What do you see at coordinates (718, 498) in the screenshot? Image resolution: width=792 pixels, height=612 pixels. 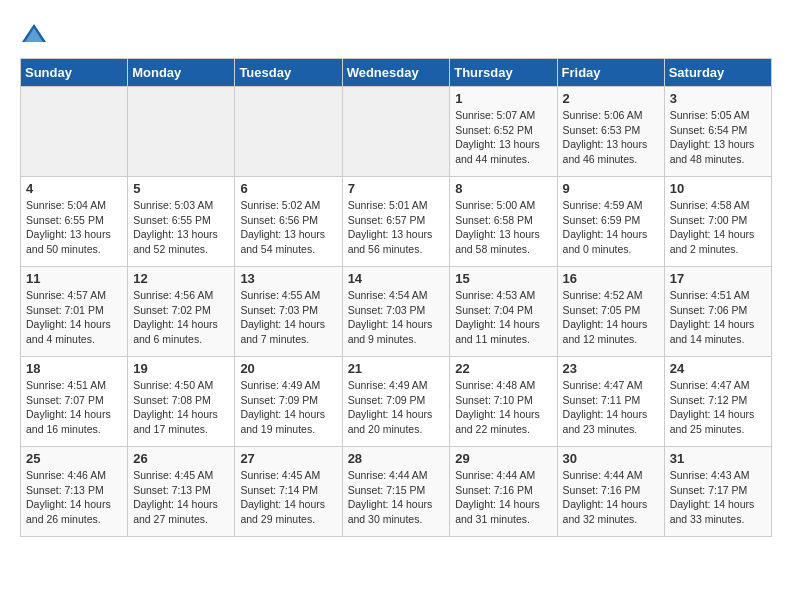 I see `day-info: Sunrise: 4:43 AMSunset: 7:17 PMDaylight:…` at bounding box center [718, 498].